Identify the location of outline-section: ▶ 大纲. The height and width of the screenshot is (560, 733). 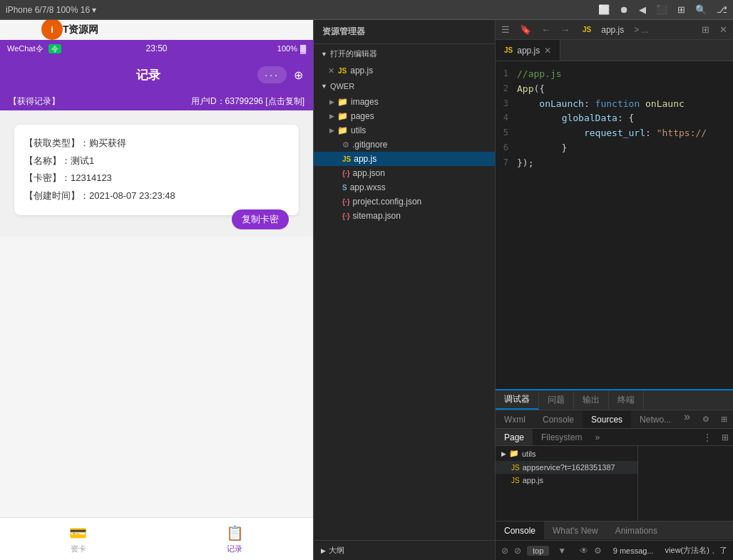
(404, 550).